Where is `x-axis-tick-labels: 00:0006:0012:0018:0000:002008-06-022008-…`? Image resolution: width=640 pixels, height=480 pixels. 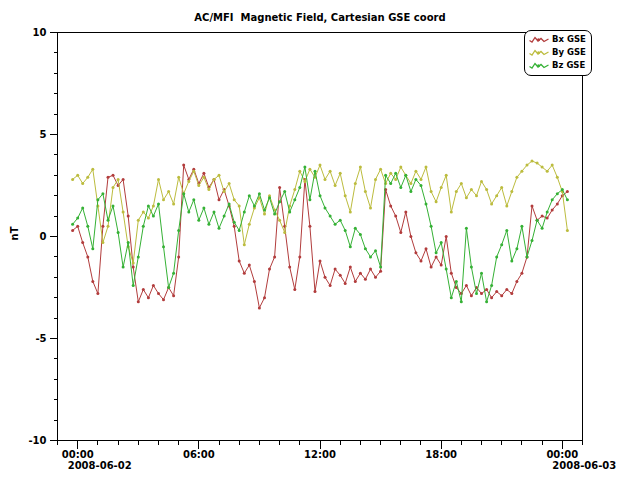
x-axis-tick-labels: 00:0006:0012:0018:0000:002008-06-022008-… is located at coordinates (340, 460).